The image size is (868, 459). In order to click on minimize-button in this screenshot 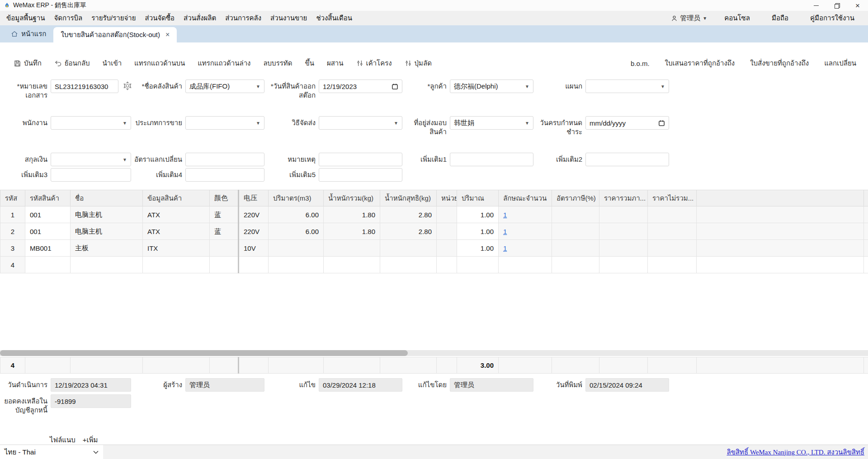, I will do `click(816, 5)`.